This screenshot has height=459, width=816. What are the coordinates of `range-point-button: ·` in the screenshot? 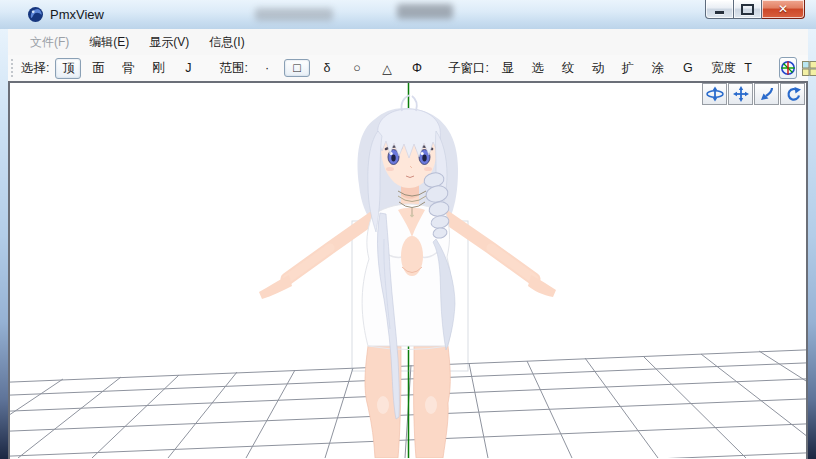 It's located at (267, 68).